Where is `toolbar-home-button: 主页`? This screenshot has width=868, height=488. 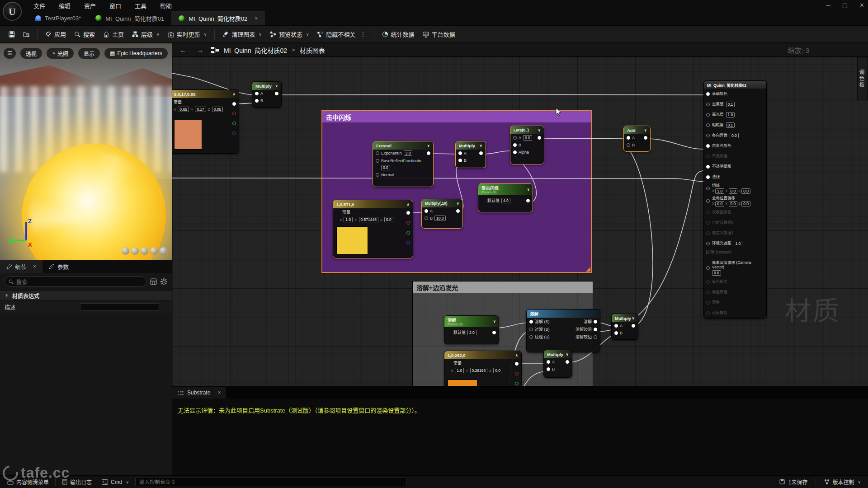
toolbar-home-button: 主页 is located at coordinates (113, 34).